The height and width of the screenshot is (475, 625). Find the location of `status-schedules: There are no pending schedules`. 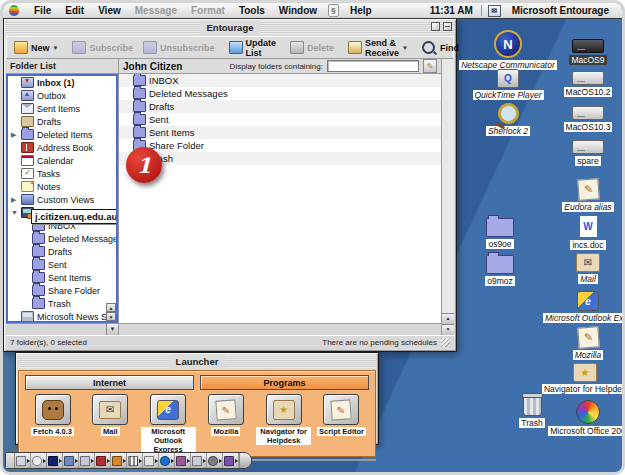

status-schedules: There are no pending schedules is located at coordinates (380, 342).